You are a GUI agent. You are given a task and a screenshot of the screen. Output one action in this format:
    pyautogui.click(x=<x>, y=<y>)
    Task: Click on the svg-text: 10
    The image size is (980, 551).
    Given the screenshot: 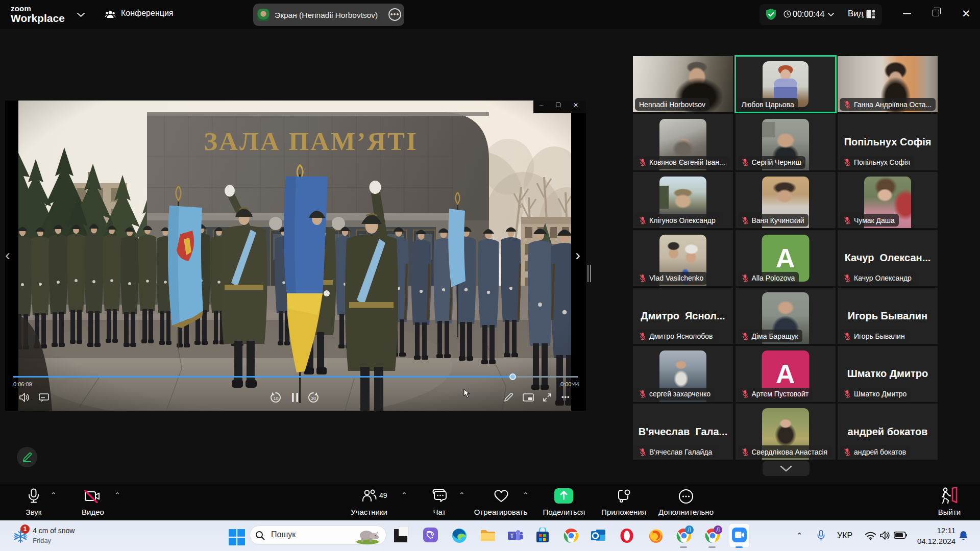 What is the action you would take?
    pyautogui.click(x=276, y=398)
    